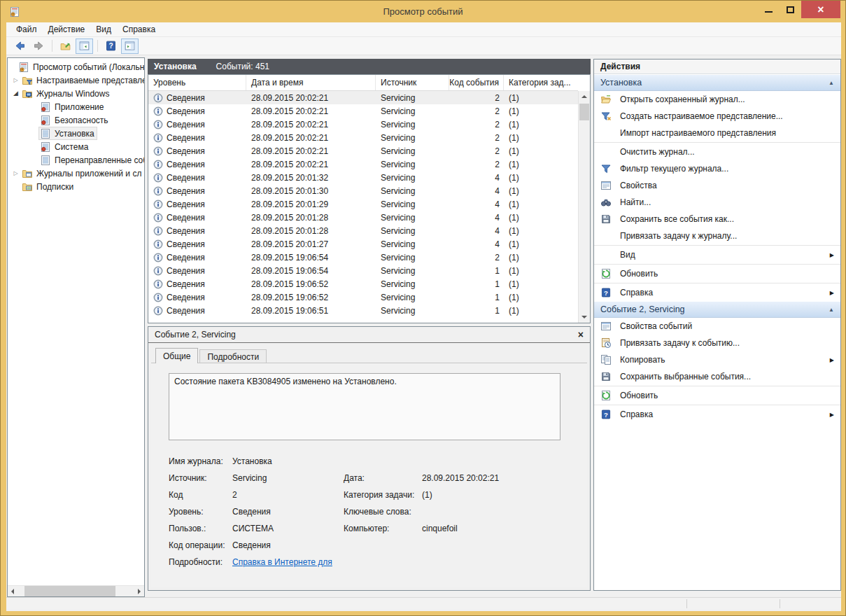 The image size is (846, 616). Describe the element at coordinates (717, 169) in the screenshot. I see `action-item: Фильтр текущего журнала...` at that location.